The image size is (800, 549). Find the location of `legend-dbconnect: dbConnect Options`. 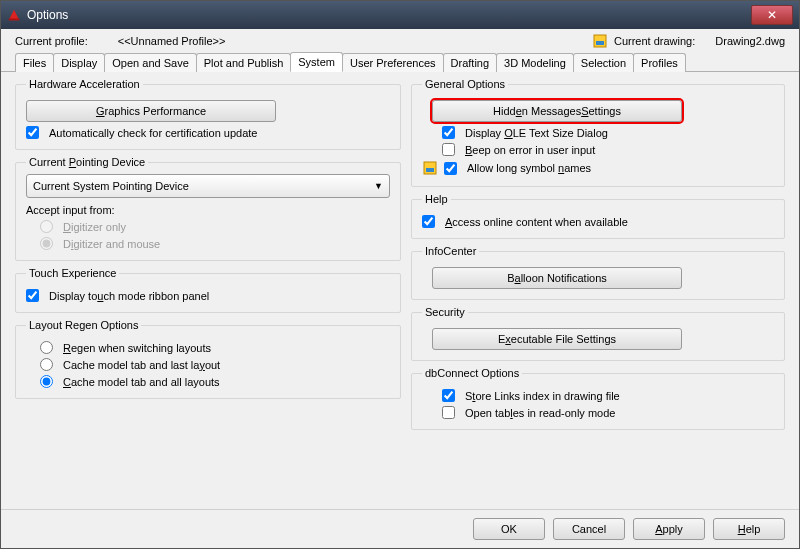

legend-dbconnect: dbConnect Options is located at coordinates (472, 373).